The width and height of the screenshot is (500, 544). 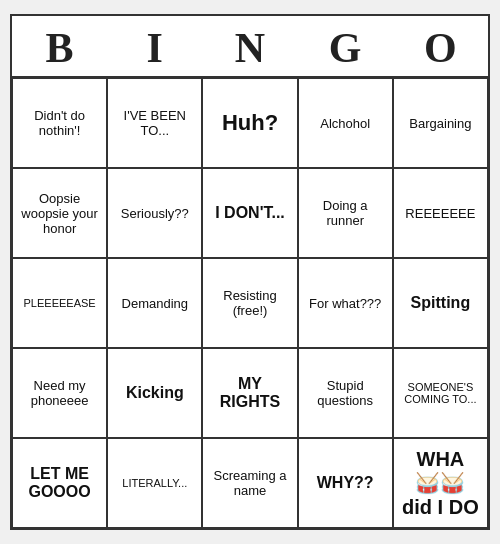 What do you see at coordinates (346, 303) in the screenshot?
I see `cell-13: For what???` at bounding box center [346, 303].